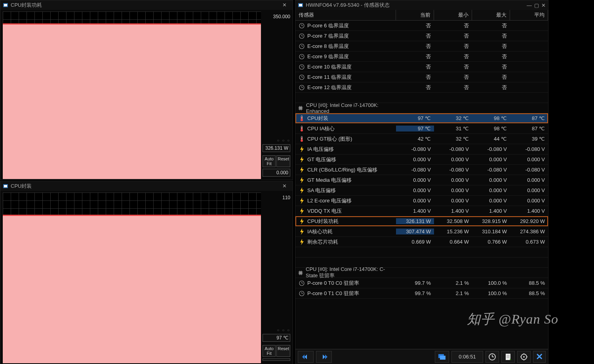 Image resolution: width=594 pixels, height=364 pixels. Describe the element at coordinates (422, 57) in the screenshot. I see `sensor-row: E-core 9 临界温度否否否` at that location.